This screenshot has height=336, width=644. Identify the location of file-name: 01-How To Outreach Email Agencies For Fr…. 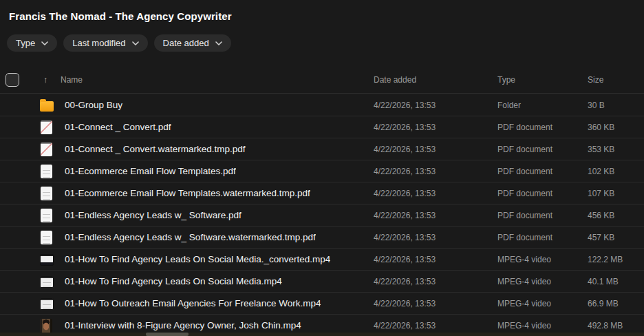
(193, 303).